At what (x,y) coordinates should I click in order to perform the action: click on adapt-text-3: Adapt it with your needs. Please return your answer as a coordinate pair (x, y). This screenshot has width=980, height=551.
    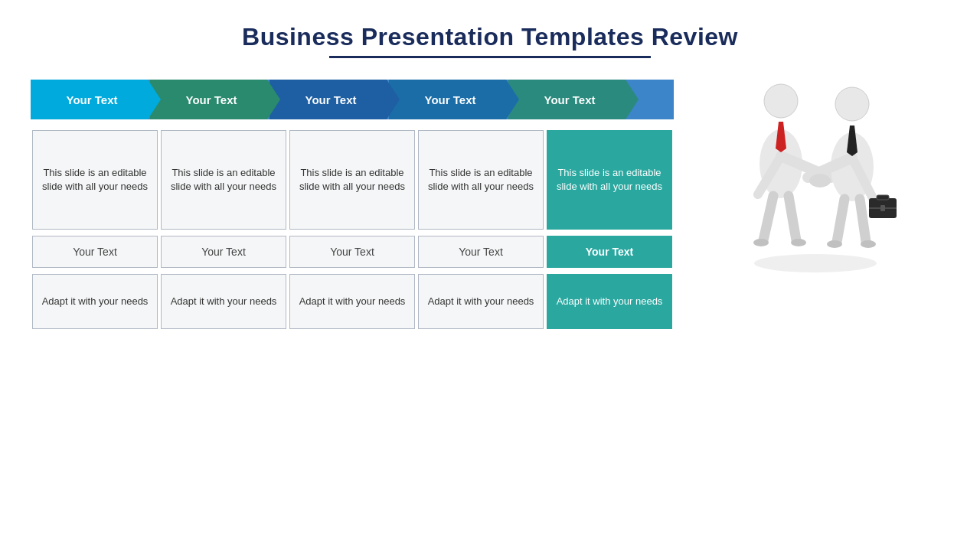
    Looking at the image, I should click on (352, 302).